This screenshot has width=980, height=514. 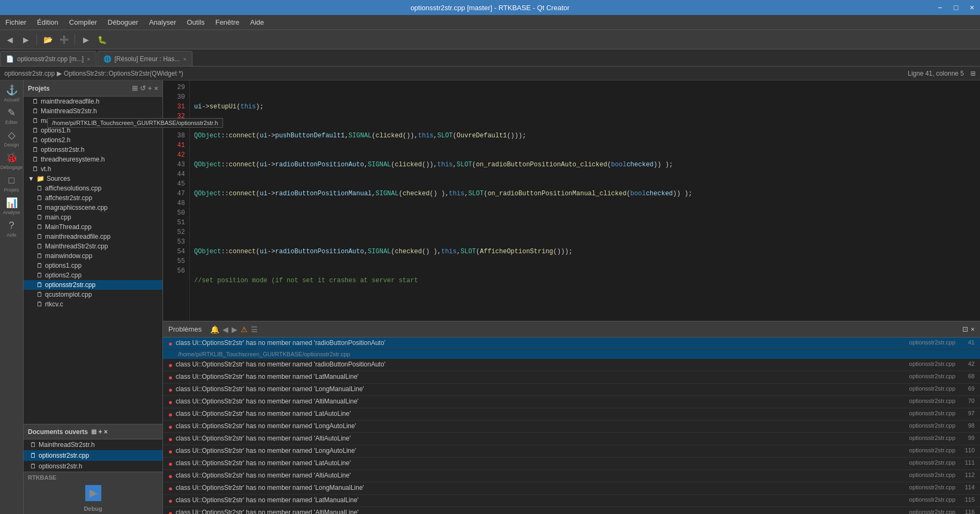 What do you see at coordinates (956, 8) in the screenshot?
I see `maximize-button: □` at bounding box center [956, 8].